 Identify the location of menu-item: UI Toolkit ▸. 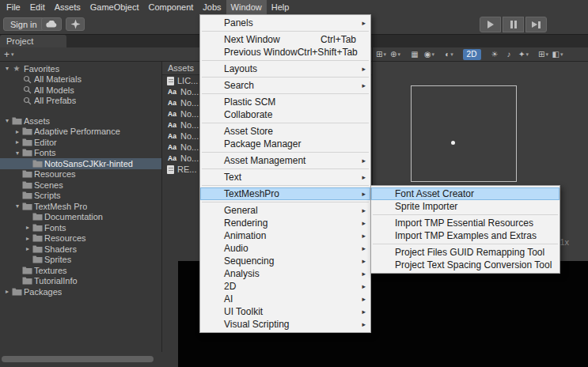
(285, 312).